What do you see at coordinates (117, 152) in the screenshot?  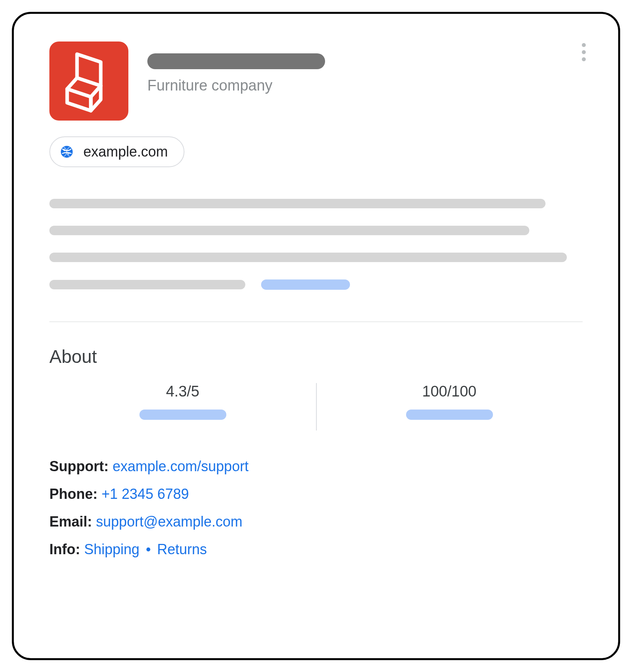 I see `website-chip: example.com` at bounding box center [117, 152].